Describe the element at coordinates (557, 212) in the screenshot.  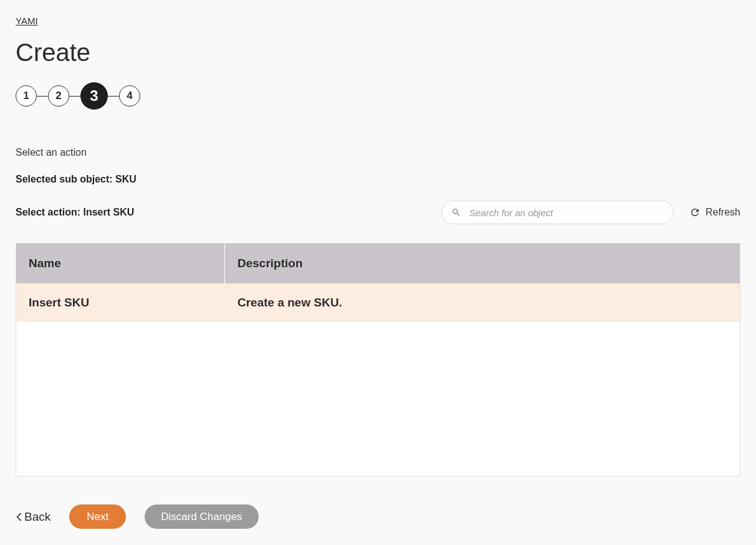
I see `search-box` at that location.